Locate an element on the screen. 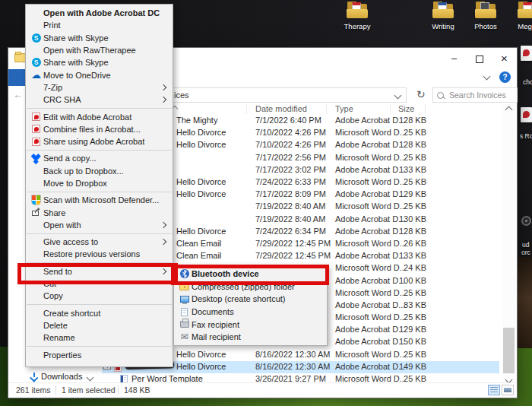  menu-item-rename: Rename is located at coordinates (99, 338).